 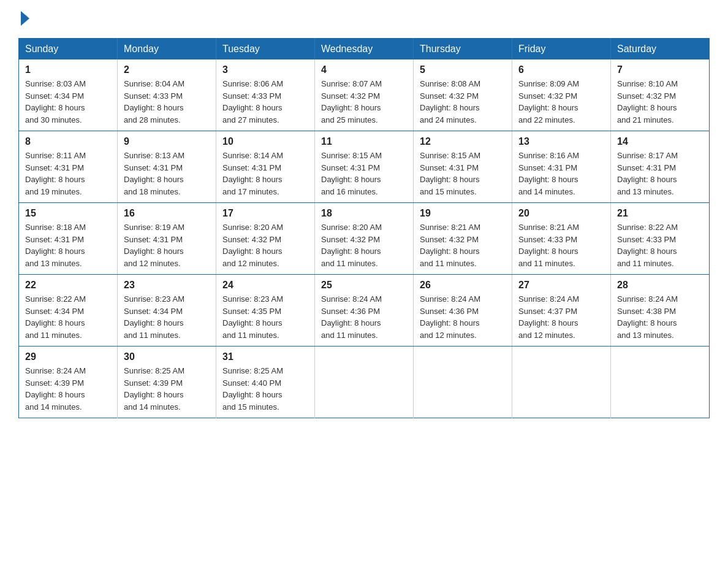 I want to click on day-info: Sunrise: 8:11 AMSunset: 4:31 PMDaylight:…, so click(x=68, y=174).